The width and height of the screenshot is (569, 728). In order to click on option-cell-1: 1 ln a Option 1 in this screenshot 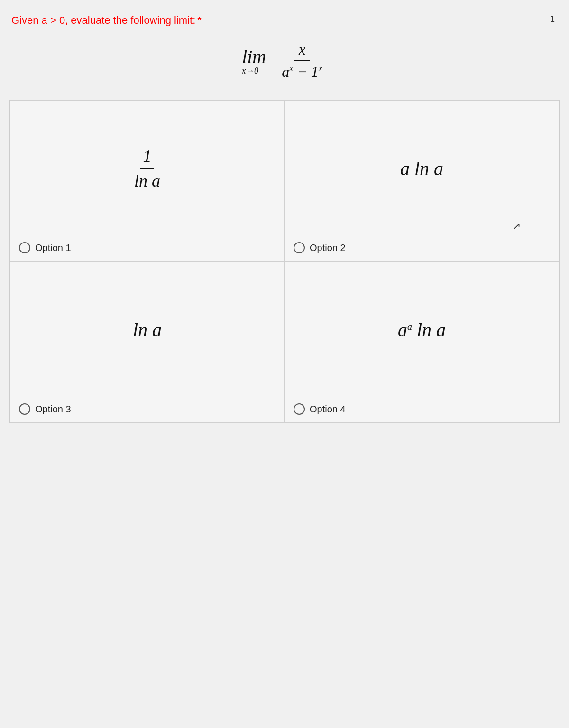, I will do `click(147, 181)`.